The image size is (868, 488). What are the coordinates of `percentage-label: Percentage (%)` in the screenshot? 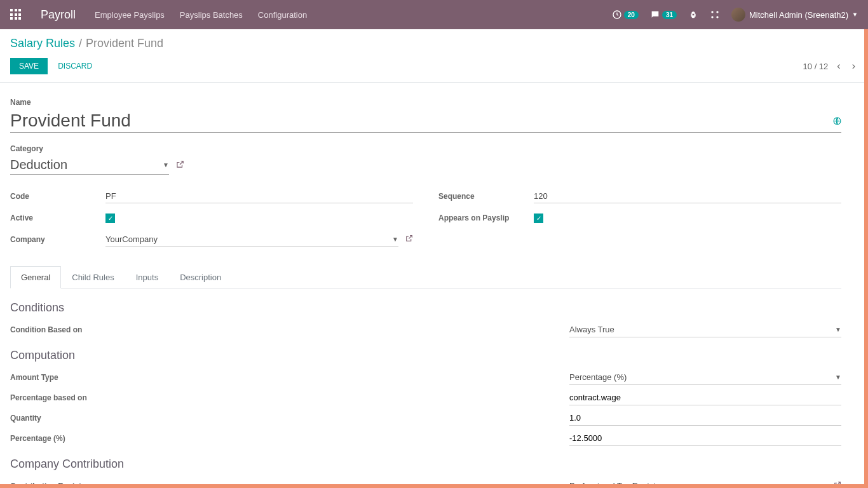 It's located at (290, 438).